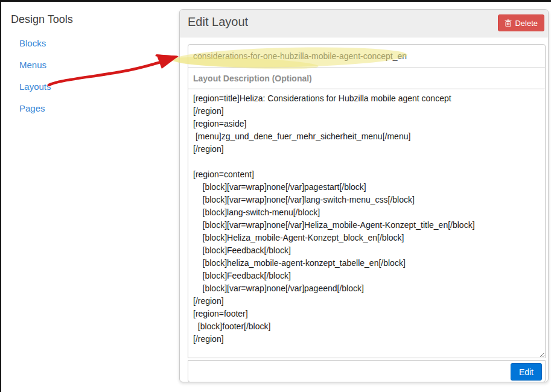 The image size is (551, 392). What do you see at coordinates (364, 24) in the screenshot?
I see `panel-header: Edit Layout Delete` at bounding box center [364, 24].